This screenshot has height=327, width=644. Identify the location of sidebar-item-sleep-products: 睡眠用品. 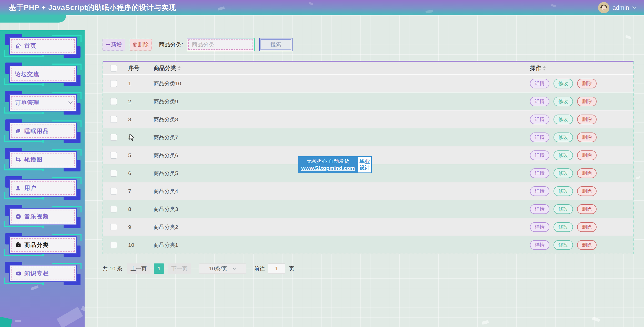
(43, 131).